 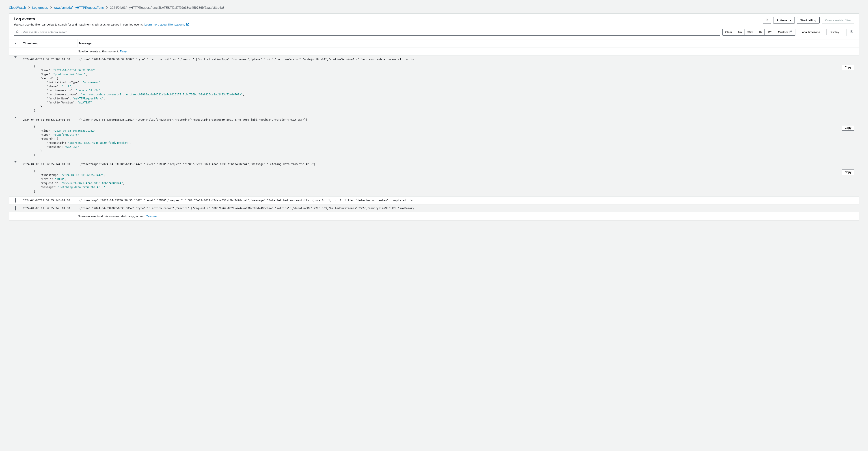 What do you see at coordinates (838, 20) in the screenshot?
I see `create-metric-filter-button: Create metric filter` at bounding box center [838, 20].